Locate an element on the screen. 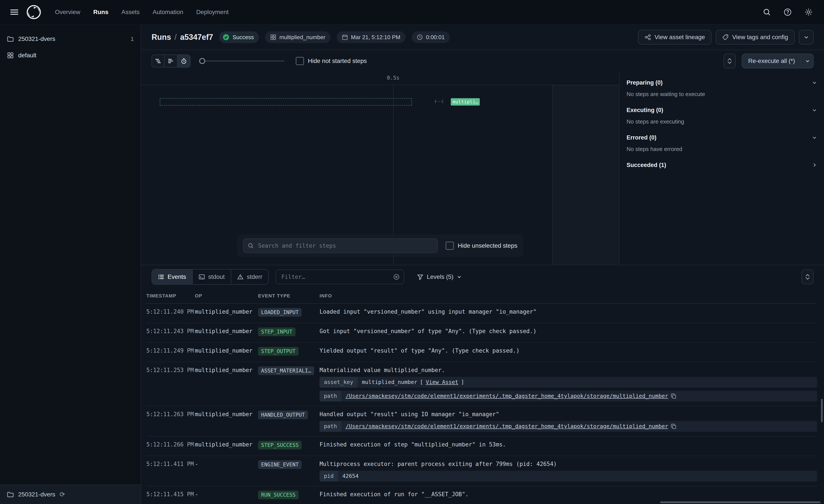 This screenshot has height=504, width=824. log-filter-input is located at coordinates (335, 277).